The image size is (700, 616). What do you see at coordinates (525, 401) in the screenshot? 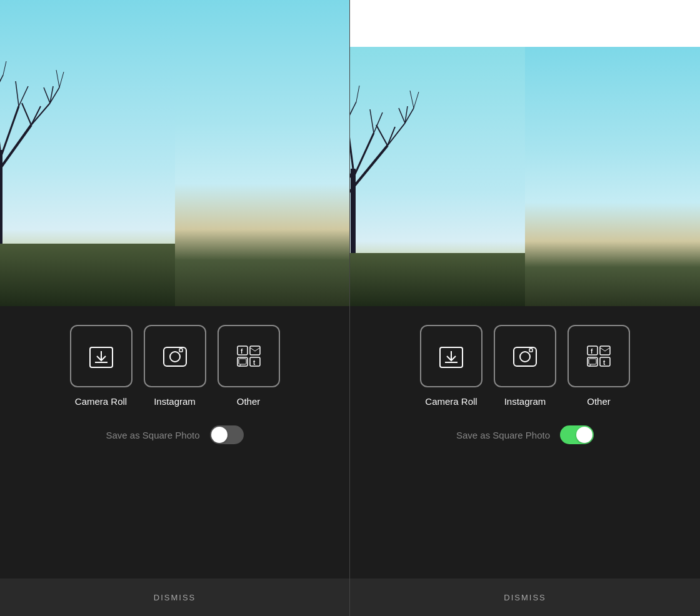
I see `instagram-label-right: Instagram` at bounding box center [525, 401].